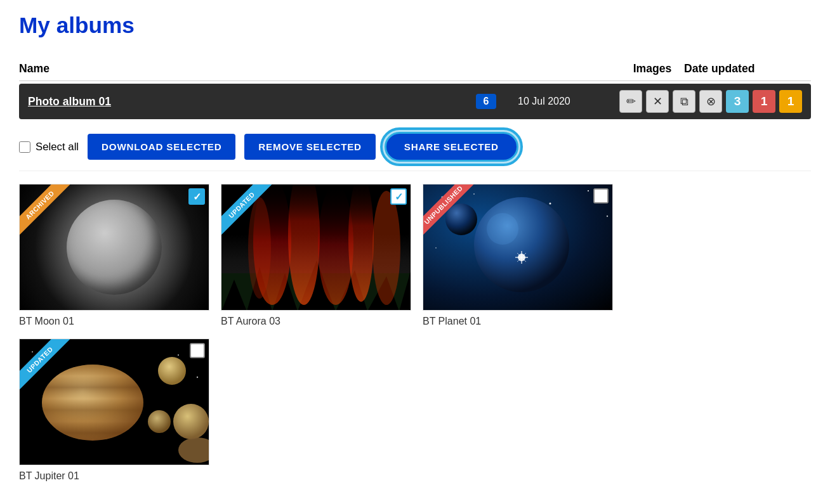 Image resolution: width=830 pixels, height=504 pixels. Describe the element at coordinates (316, 255) in the screenshot. I see `image-card-aurora: UPDATED` at that location.